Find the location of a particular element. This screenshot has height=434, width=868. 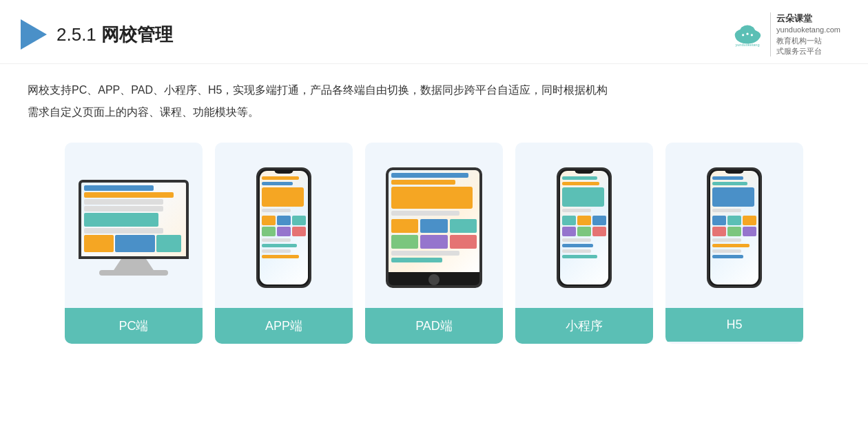

pc-screen-banner is located at coordinates (121, 220).